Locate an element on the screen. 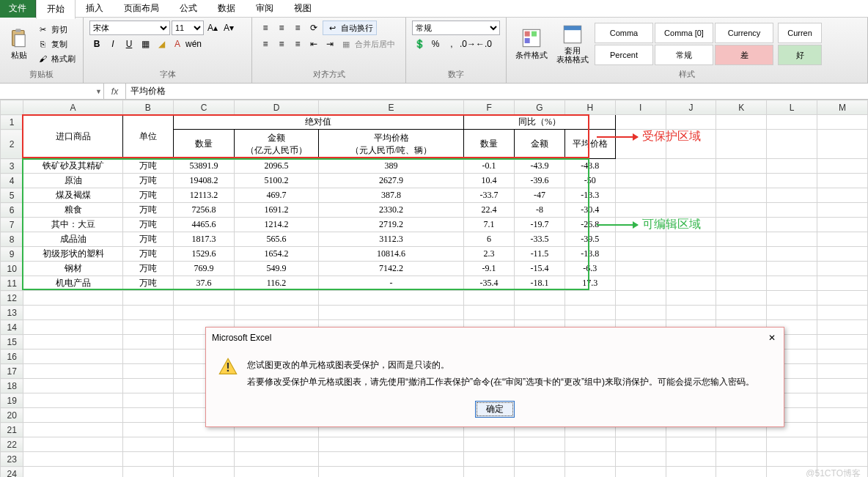 Image resolution: width=868 pixels, height=477 pixels. cell-A21 is located at coordinates (73, 430).